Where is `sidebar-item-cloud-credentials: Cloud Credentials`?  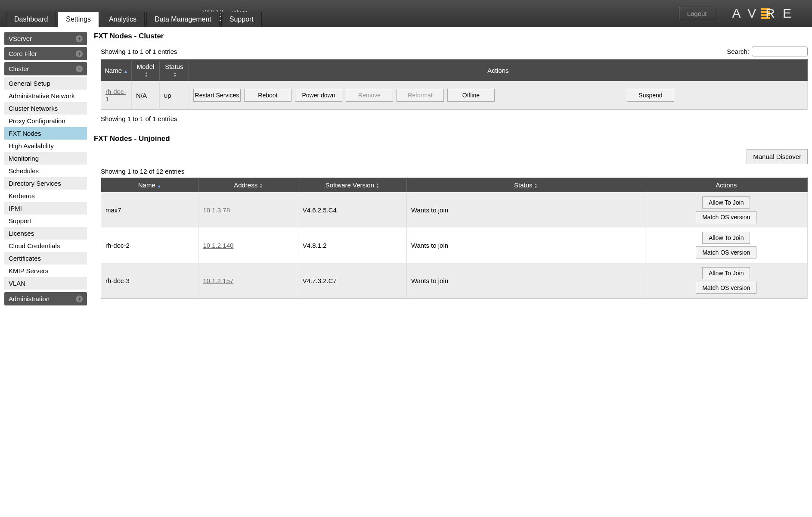 sidebar-item-cloud-credentials: Cloud Credentials is located at coordinates (46, 246).